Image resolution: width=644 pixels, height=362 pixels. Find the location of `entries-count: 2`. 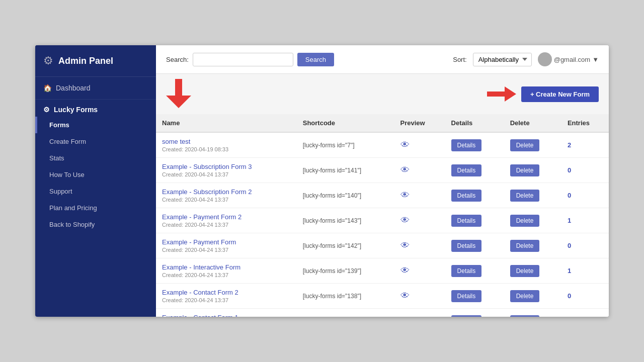

entries-count: 2 is located at coordinates (570, 145).